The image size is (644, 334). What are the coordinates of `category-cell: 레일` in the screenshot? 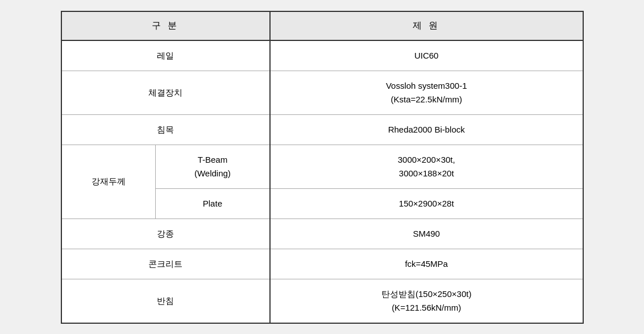 It's located at (166, 56).